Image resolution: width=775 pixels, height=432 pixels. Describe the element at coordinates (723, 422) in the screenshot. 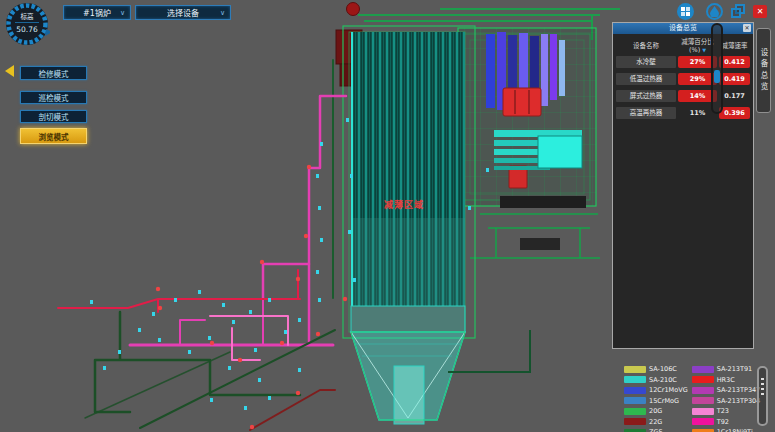

I see `legend-label: T92` at that location.